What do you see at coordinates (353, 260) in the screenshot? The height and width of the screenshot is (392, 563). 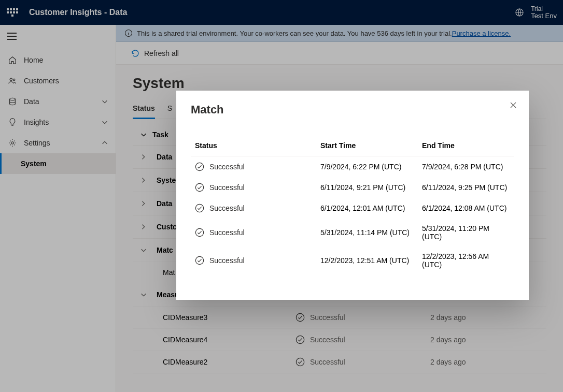 I see `modal-row: Successful12/2/2023, 12:51 AM (UTC)12/2/…` at bounding box center [353, 260].